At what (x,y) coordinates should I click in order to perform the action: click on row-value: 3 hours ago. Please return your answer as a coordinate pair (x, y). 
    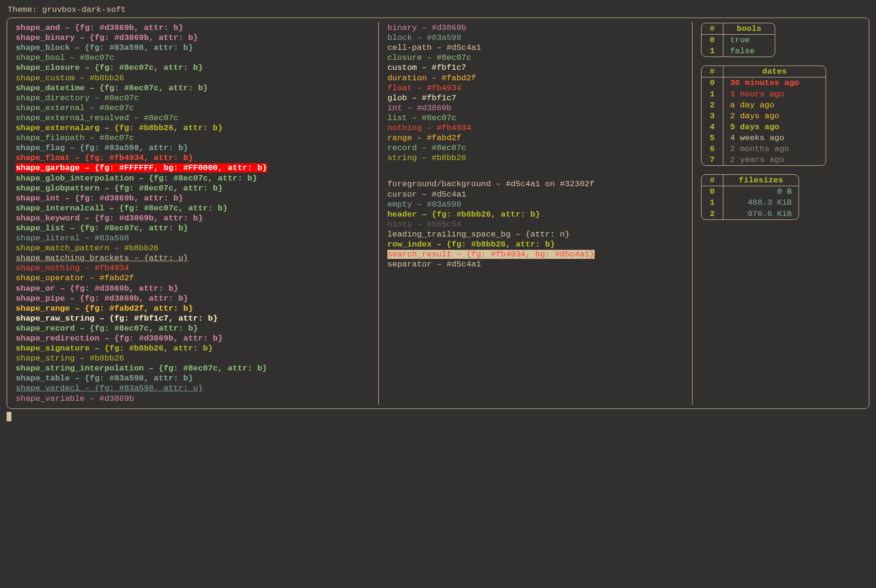
    Looking at the image, I should click on (775, 94).